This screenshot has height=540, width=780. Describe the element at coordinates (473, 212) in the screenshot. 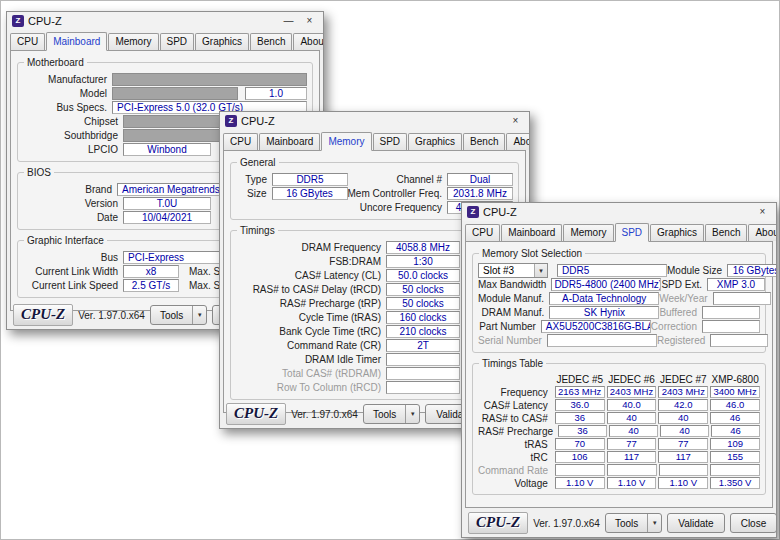

I see `cpuz-app-icon: Z` at that location.